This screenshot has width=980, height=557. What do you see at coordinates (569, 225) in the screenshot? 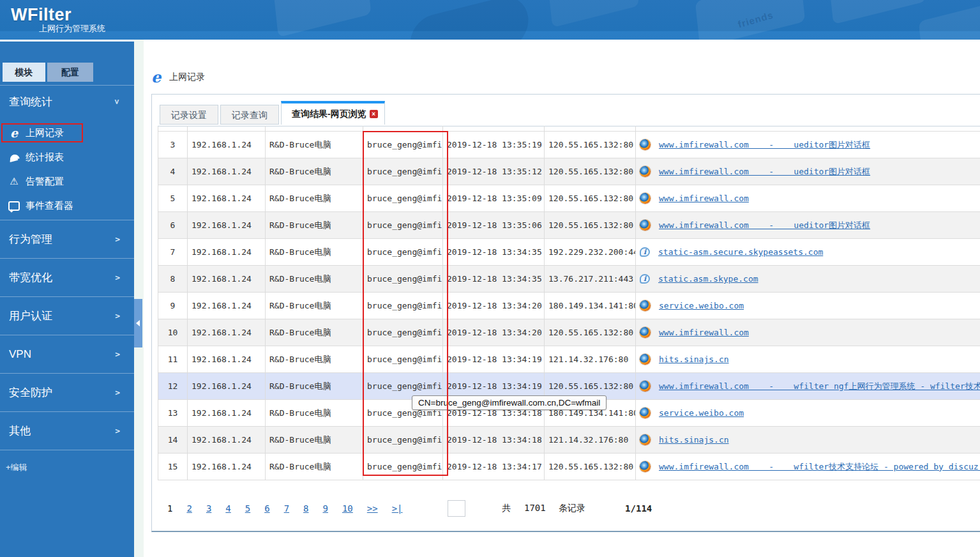
I see `table-row: 6192.168.1.24R&D-Bruce电脑bruce_geng@imfir…` at bounding box center [569, 225].